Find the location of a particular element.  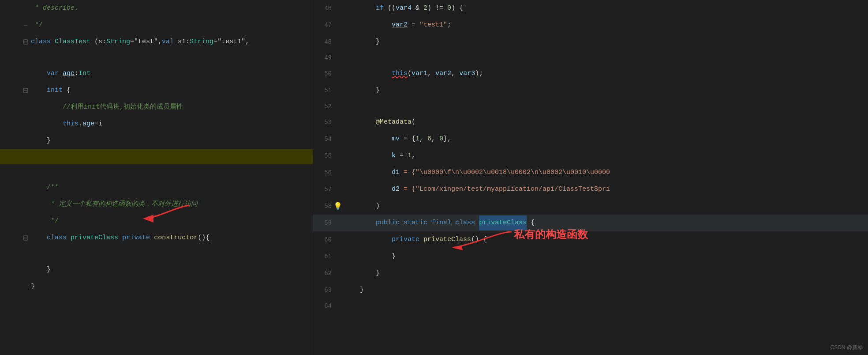

right-line-10: 56 d1 = {"\u0000\f\n\u0002\u0018\u0002\n… is located at coordinates (591, 173).